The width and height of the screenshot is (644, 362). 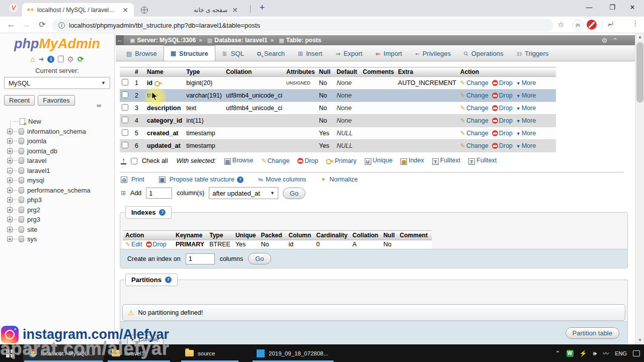 I want to click on add-count-input, so click(x=159, y=193).